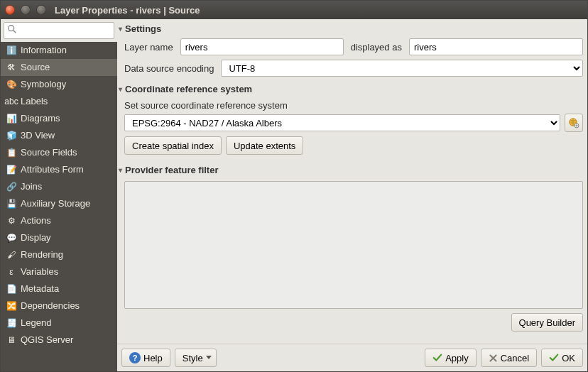 This screenshot has width=588, height=372. Describe the element at coordinates (153, 358) in the screenshot. I see `help-label: Help` at that location.